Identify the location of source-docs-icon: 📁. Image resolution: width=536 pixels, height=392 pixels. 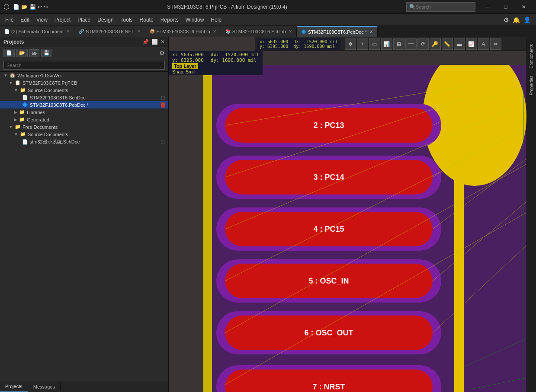
(23, 90).